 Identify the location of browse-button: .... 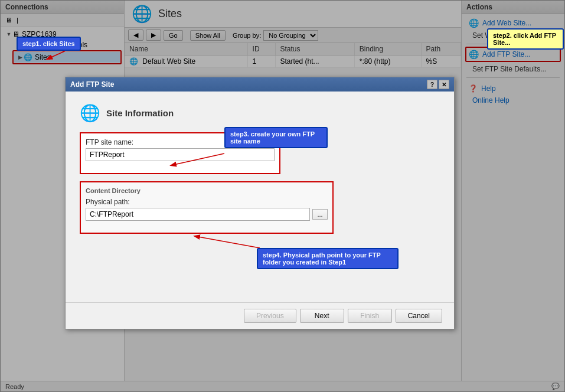
(320, 214).